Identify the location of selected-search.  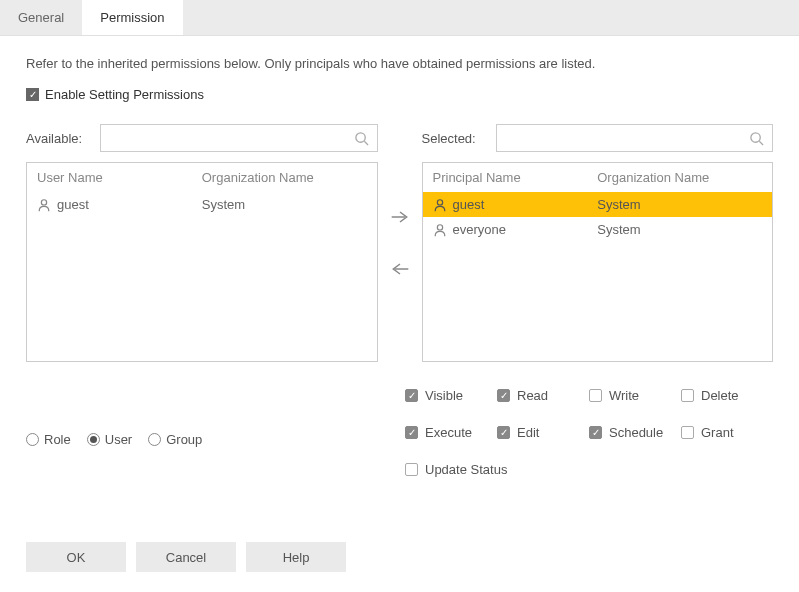
(635, 138).